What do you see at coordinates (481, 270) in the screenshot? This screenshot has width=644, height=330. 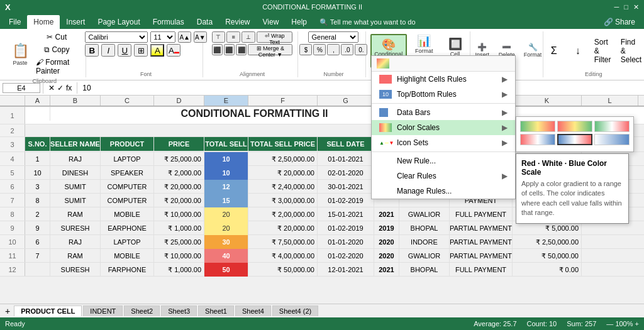 I see `cell-payment-12: FULL PAYMENT` at bounding box center [481, 270].